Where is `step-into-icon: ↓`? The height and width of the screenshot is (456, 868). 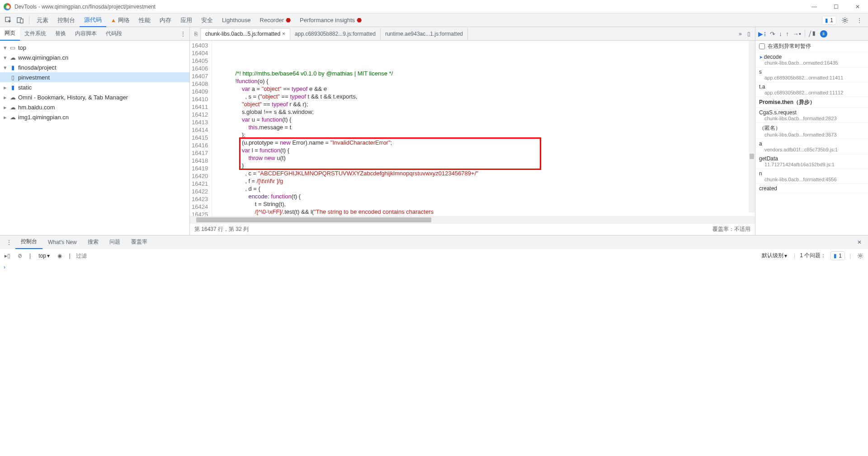
step-into-icon: ↓ is located at coordinates (780, 34).